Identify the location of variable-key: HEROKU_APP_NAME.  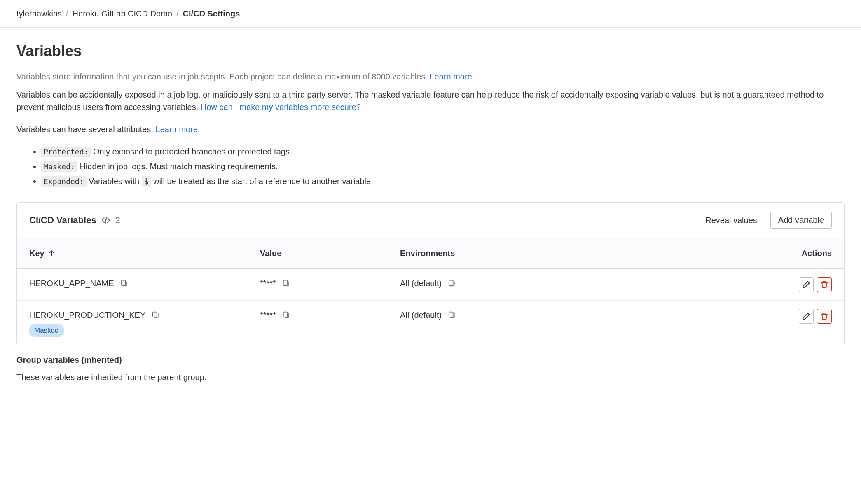
(72, 283).